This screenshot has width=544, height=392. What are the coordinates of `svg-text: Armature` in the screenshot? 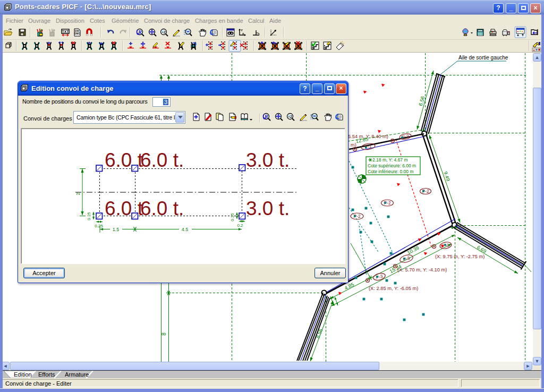 It's located at (76, 374).